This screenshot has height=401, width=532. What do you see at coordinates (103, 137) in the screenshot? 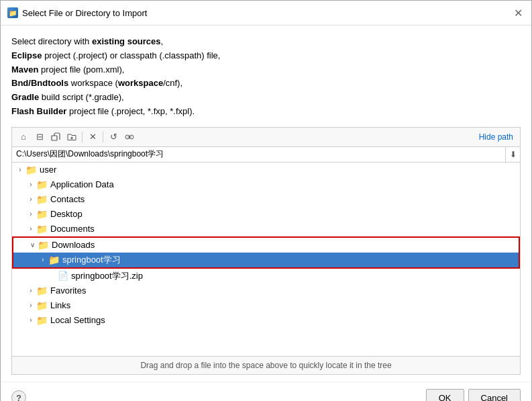
I see `toolbar-separator2` at bounding box center [103, 137].